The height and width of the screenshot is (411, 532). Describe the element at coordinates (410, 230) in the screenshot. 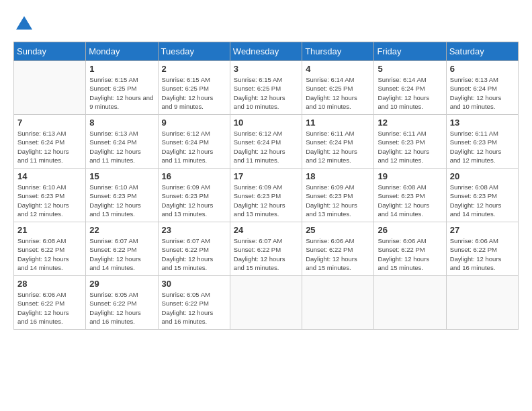

I see `day-number: 26` at that location.